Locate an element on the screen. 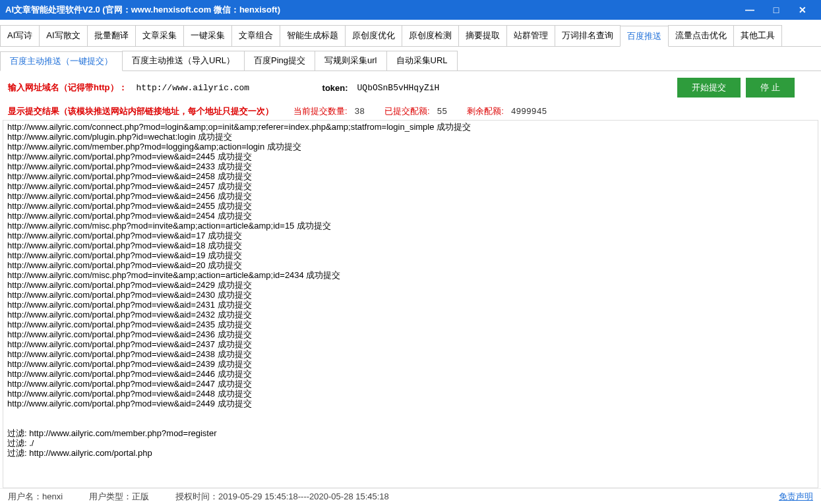  auth-label: 授权时间： is located at coordinates (197, 497).